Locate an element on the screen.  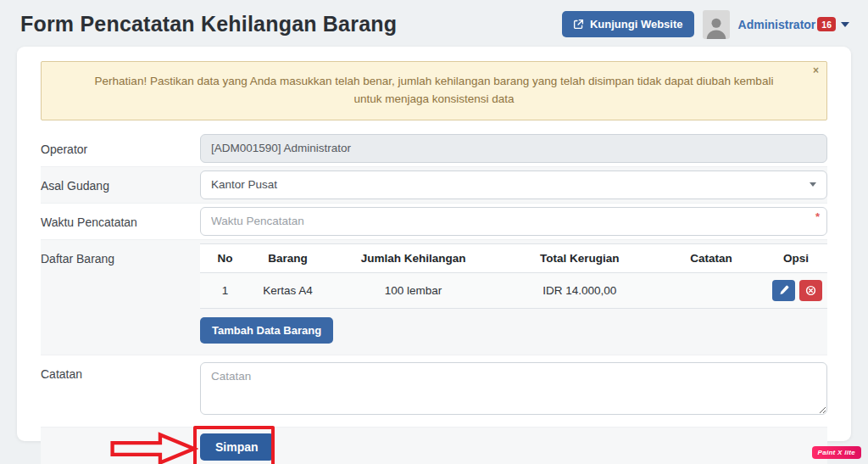
edit-item-button is located at coordinates (783, 290).